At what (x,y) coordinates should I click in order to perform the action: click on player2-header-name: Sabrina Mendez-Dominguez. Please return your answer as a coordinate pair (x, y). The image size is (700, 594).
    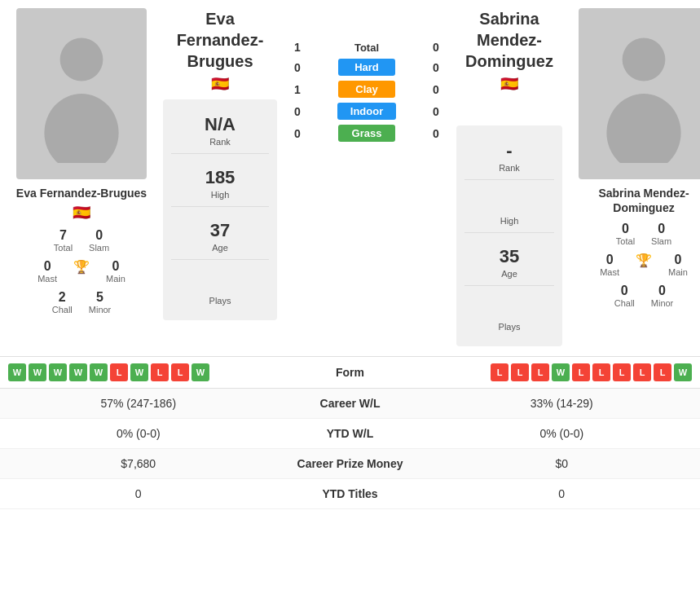
    Looking at the image, I should click on (509, 40).